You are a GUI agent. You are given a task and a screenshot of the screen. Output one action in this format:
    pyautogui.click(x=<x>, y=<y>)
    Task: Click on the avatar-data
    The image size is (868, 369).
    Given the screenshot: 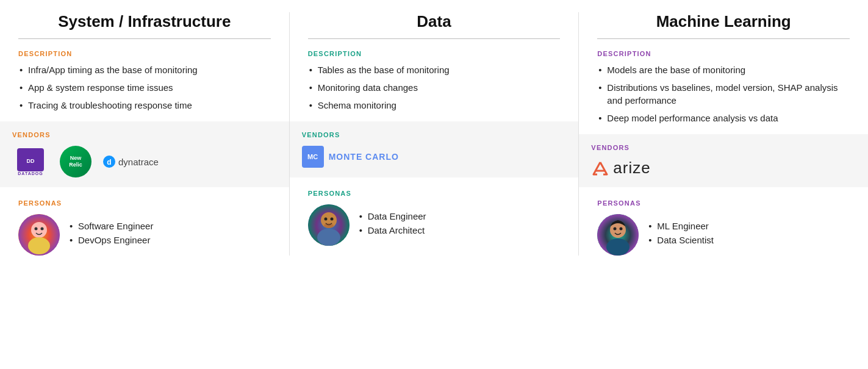 What is the action you would take?
    pyautogui.click(x=329, y=225)
    